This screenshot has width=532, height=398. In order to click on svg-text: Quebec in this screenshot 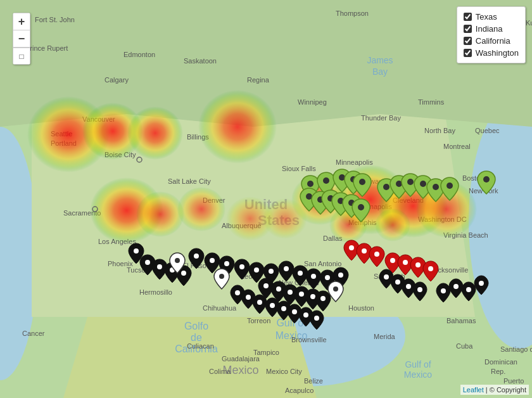, I will do `click(488, 131)`.